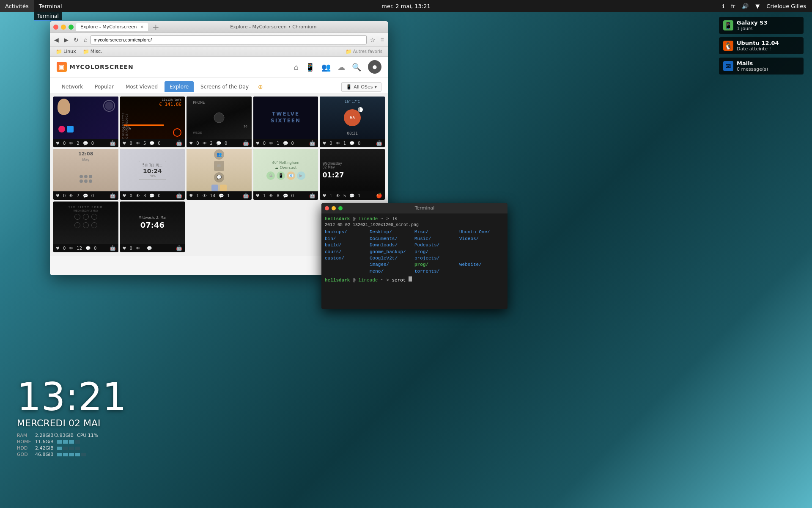 Image resolution: width=812 pixels, height=508 pixels. I want to click on dir-website: website/, so click(482, 265).